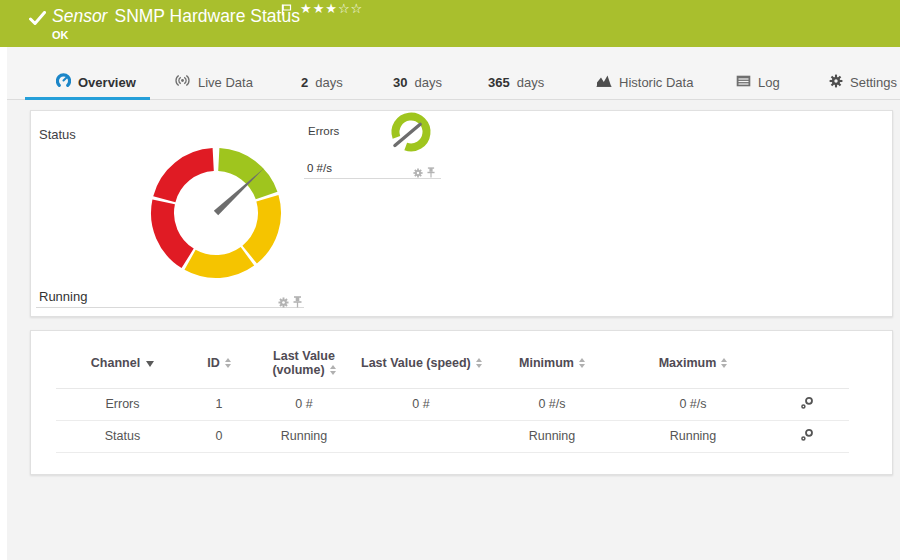 The image size is (900, 560). I want to click on status-gauge-actions, so click(290, 302).